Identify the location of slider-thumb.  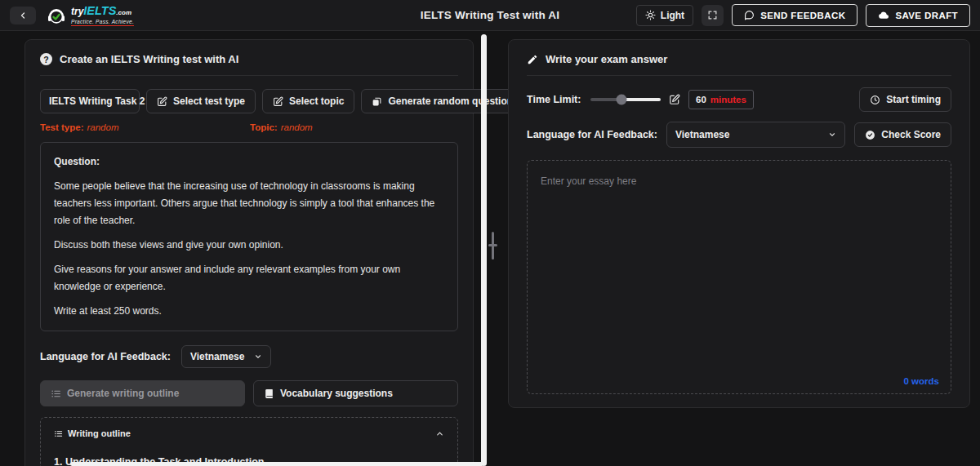
(621, 100).